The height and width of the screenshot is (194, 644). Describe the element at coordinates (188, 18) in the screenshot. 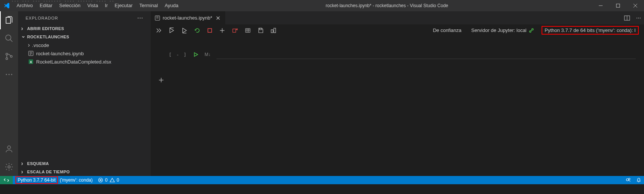

I see `tab-label: rocket-launches.ipynb*` at that location.